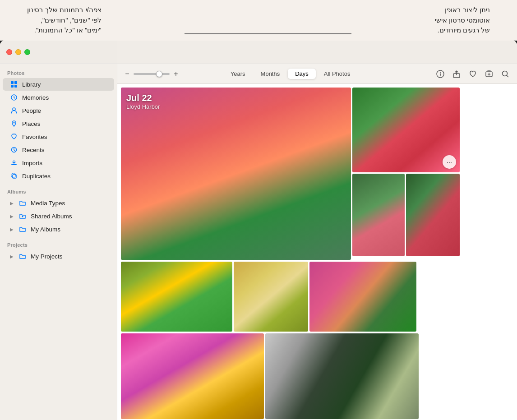 This screenshot has width=517, height=420. What do you see at coordinates (47, 256) in the screenshot?
I see `sidebar-item-label-my-projects: My Projects` at bounding box center [47, 256].